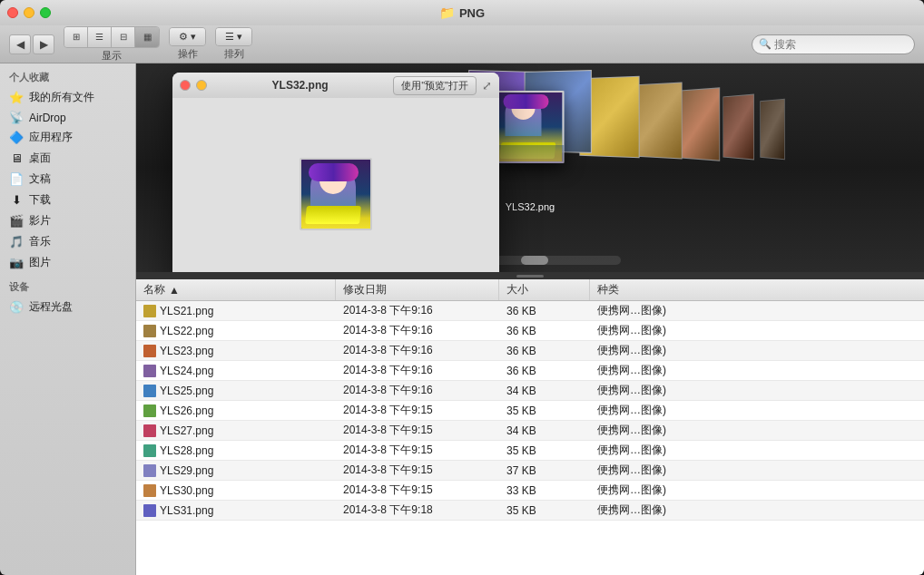 Image resolution: width=924 pixels, height=575 pixels. Describe the element at coordinates (51, 307) in the screenshot. I see `remote-disc-label: 远程光盘` at that location.